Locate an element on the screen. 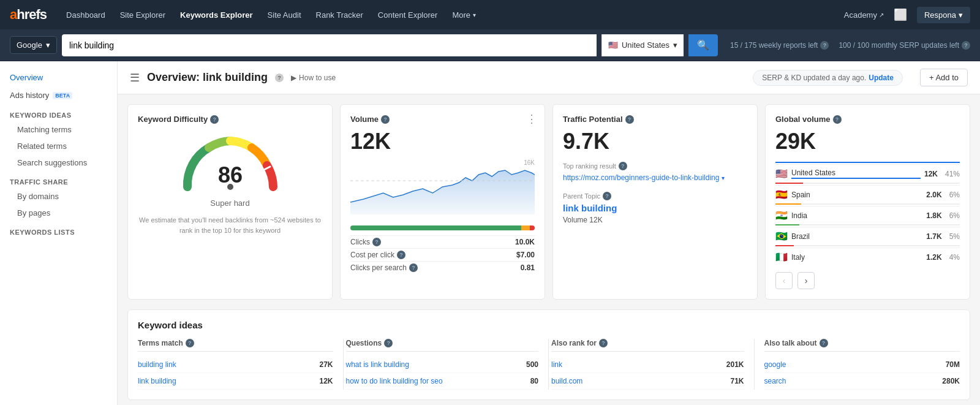 This screenshot has width=980, height=405. it-bar-container is located at coordinates (867, 246).